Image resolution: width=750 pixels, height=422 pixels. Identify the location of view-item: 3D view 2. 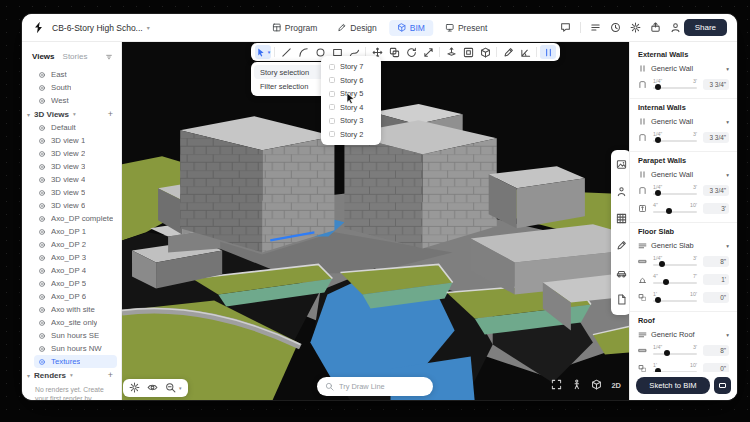
(76, 154).